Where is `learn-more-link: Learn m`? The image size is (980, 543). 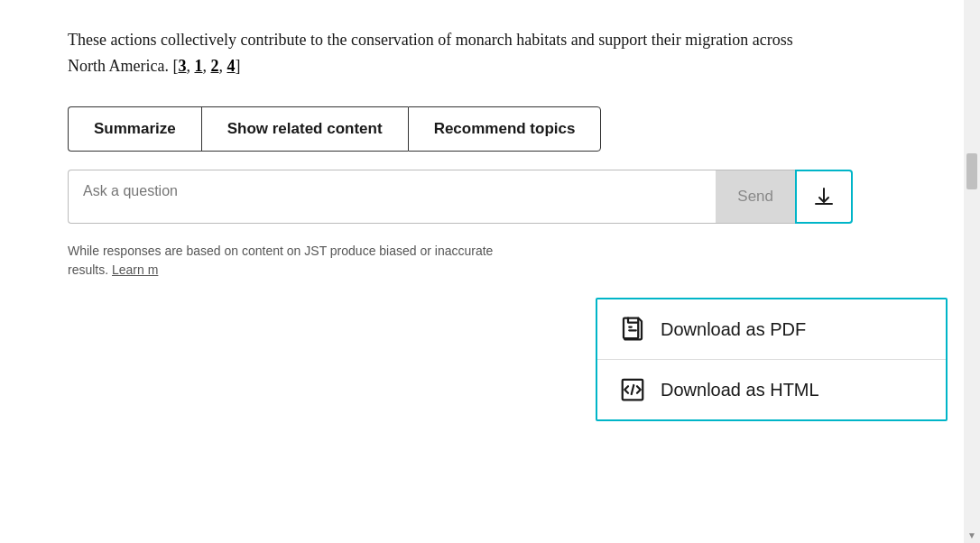 learn-more-link: Learn m is located at coordinates (135, 270).